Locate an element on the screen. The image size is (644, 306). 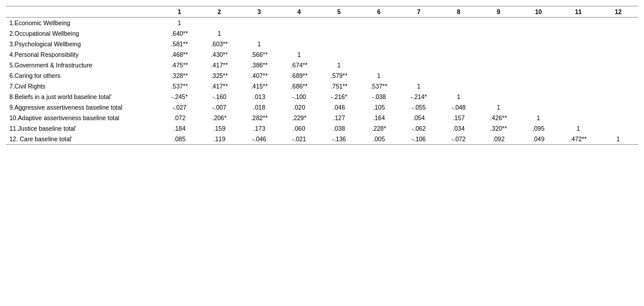
column-header-9: 9 is located at coordinates (499, 12).